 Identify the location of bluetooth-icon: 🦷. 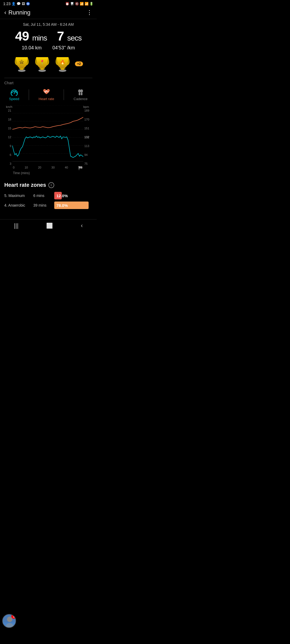
(72, 4).